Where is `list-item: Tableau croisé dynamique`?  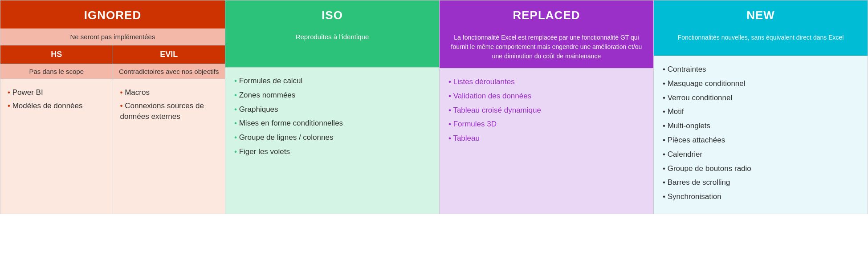 list-item: Tableau croisé dynamique is located at coordinates (546, 110).